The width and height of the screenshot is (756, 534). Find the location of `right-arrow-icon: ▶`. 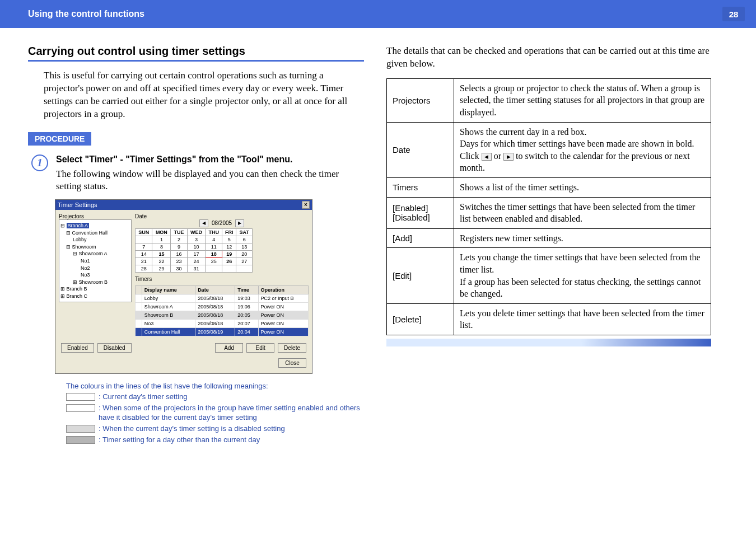

right-arrow-icon: ▶ is located at coordinates (508, 157).